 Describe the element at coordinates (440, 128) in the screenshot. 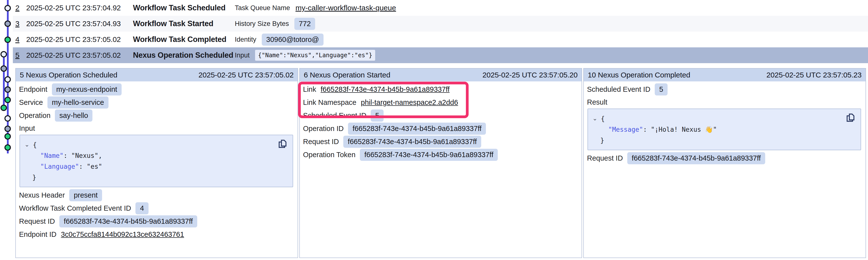

I see `field-operation-id: Operation ID f665283f-743e-4374-b45b-9a6…` at that location.